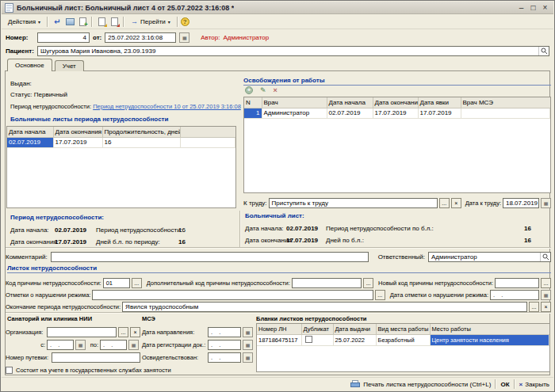  I want to click on sick-list-summary-line1: Дата начала: 02.07.2019 Период нетрудосп…, so click(392, 228).